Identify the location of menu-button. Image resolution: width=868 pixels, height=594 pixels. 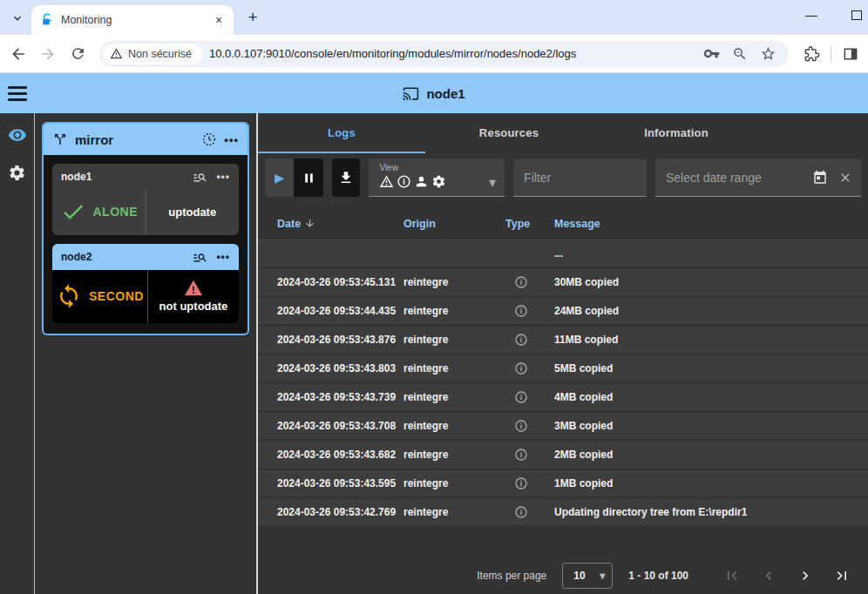
(17, 93).